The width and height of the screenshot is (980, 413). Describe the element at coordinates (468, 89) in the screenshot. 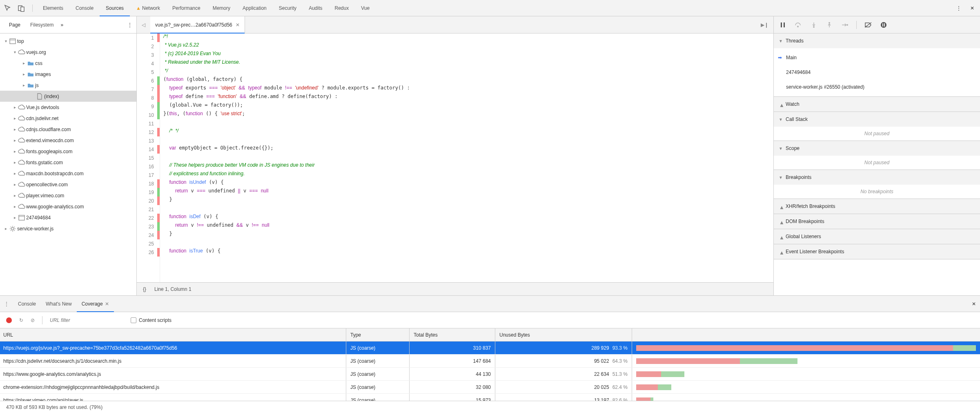

I see `code-line: typeof exports === 'object' && typeof mo…` at that location.